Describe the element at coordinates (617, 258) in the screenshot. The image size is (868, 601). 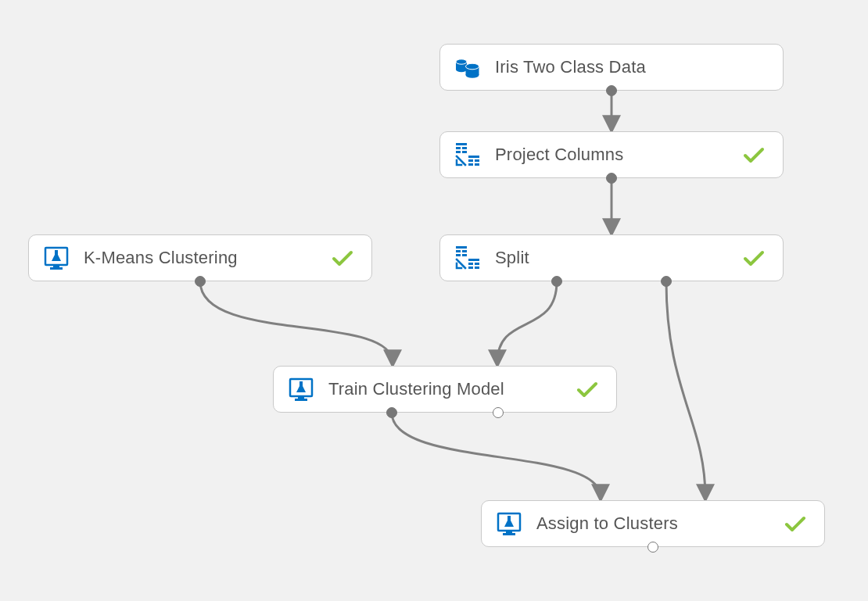
I see `node-label: Split` at that location.